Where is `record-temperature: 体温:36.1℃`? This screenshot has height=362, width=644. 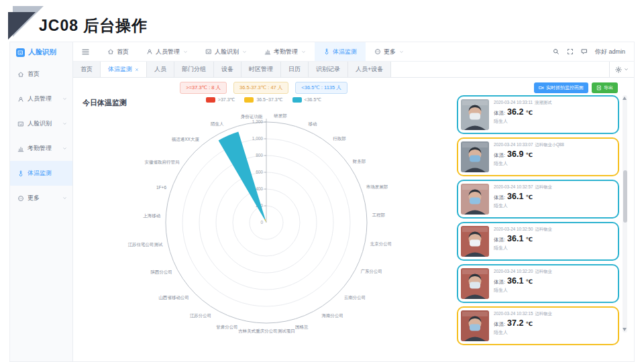 record-temperature: 体温:36.1℃ is located at coordinates (554, 196).